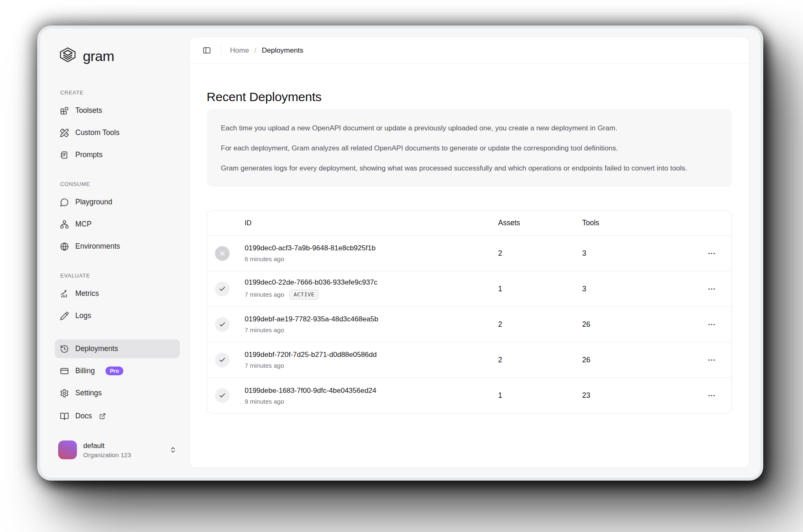  What do you see at coordinates (371, 248) in the screenshot?
I see `deployment-id: 0199dec0-acf3-7a9b-9648-81e8cb925f1b` at bounding box center [371, 248].